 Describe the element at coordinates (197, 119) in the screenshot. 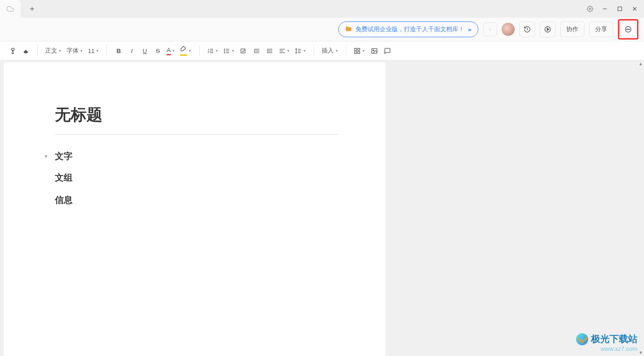

I see `document-title: 无标题` at that location.